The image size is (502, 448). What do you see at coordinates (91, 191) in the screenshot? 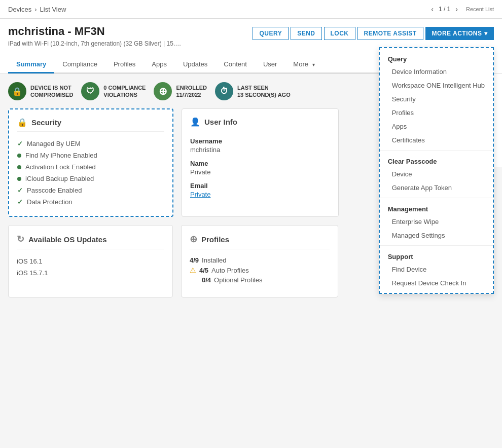
I see `security-item-passcode: ✓ Passcode Enabled` at bounding box center [91, 191].